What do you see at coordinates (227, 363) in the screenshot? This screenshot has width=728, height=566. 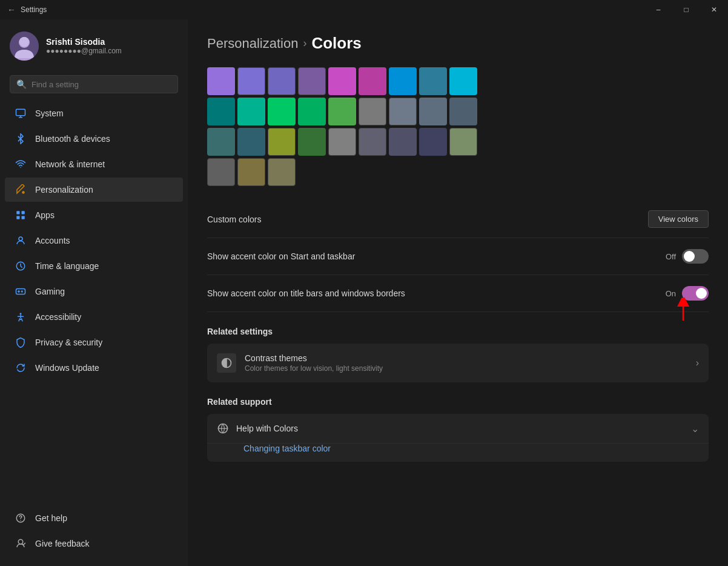 I see `contrast-icon` at bounding box center [227, 363].